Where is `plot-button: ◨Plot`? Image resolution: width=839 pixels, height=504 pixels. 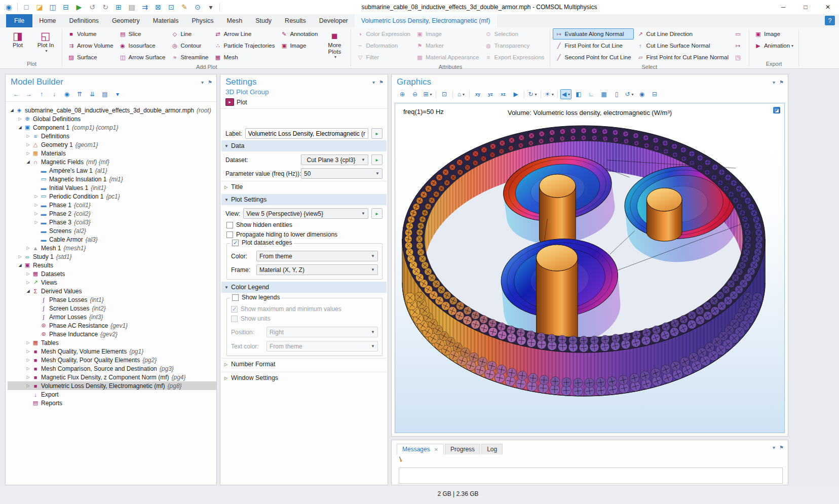
plot-button: ◨Plot is located at coordinates (18, 38).